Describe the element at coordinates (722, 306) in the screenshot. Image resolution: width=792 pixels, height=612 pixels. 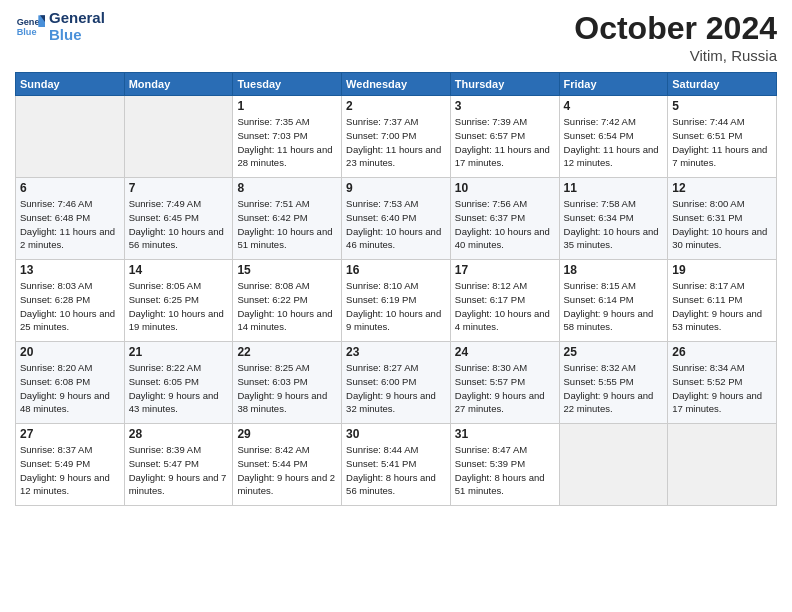
I see `day-info: Sunrise: 8:17 AMSunset: 6:11 PMDaylight:…` at that location.